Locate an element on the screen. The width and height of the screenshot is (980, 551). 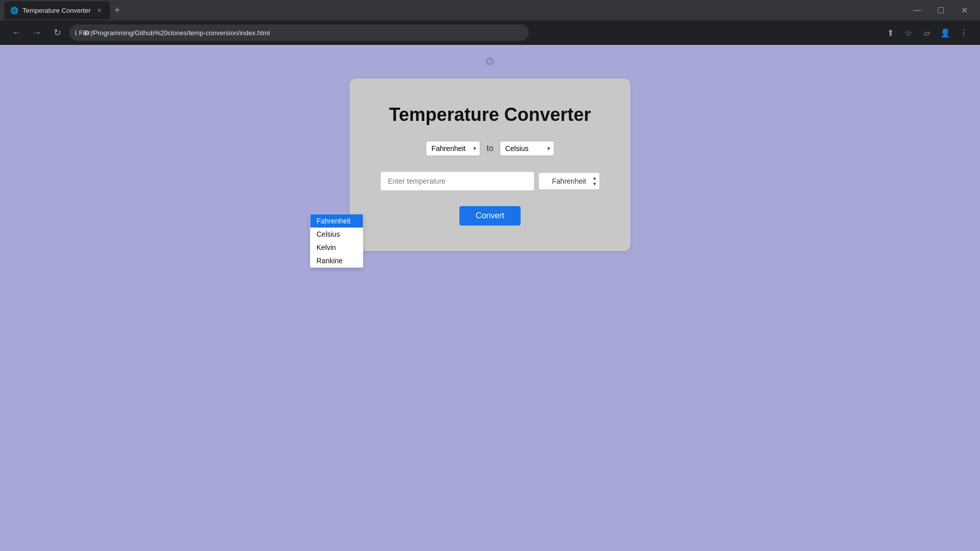
forward-button: → is located at coordinates (37, 33).